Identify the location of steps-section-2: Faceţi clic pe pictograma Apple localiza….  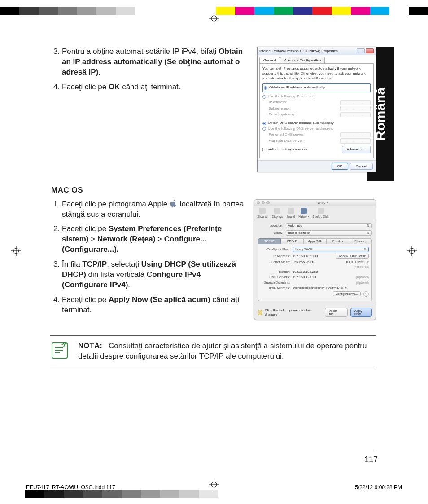
(147, 258).